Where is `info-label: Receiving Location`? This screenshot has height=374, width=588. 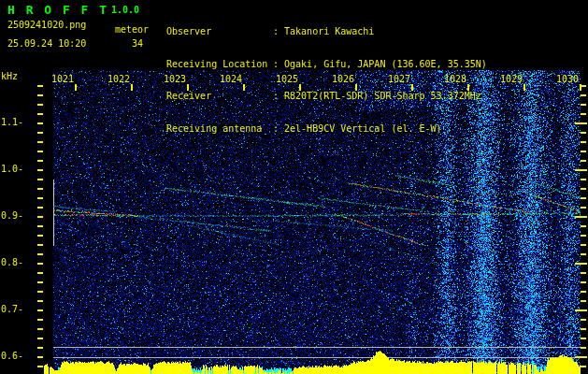 info-label: Receiving Location is located at coordinates (220, 65).